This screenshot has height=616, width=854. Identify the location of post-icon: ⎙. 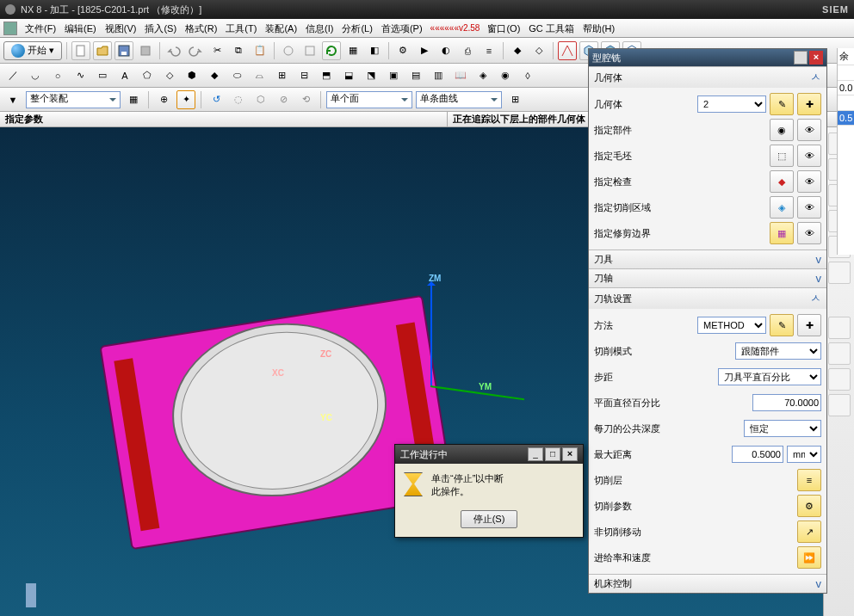
(467, 51).